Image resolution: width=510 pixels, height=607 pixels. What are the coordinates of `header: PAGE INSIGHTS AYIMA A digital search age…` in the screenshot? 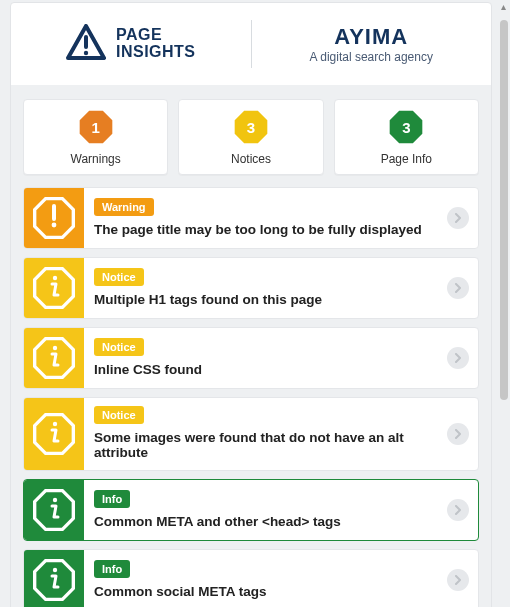 It's located at (251, 44).